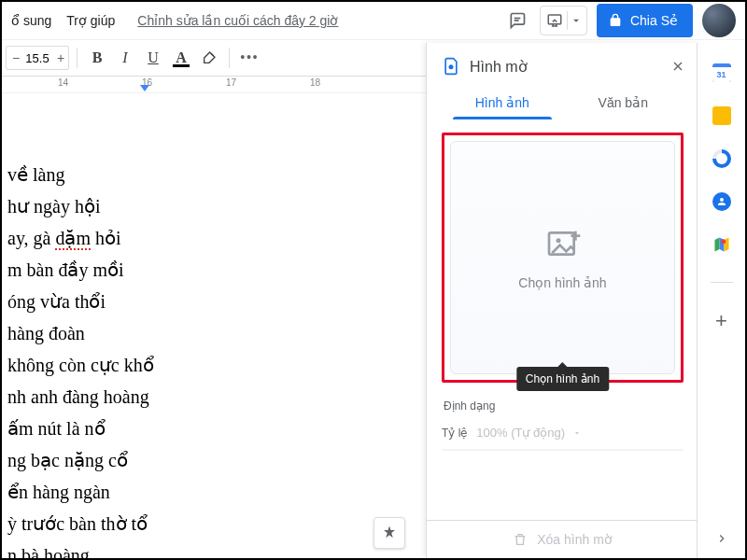  What do you see at coordinates (210, 397) in the screenshot?
I see `document-line: nh anh đàng hoàng` at bounding box center [210, 397].